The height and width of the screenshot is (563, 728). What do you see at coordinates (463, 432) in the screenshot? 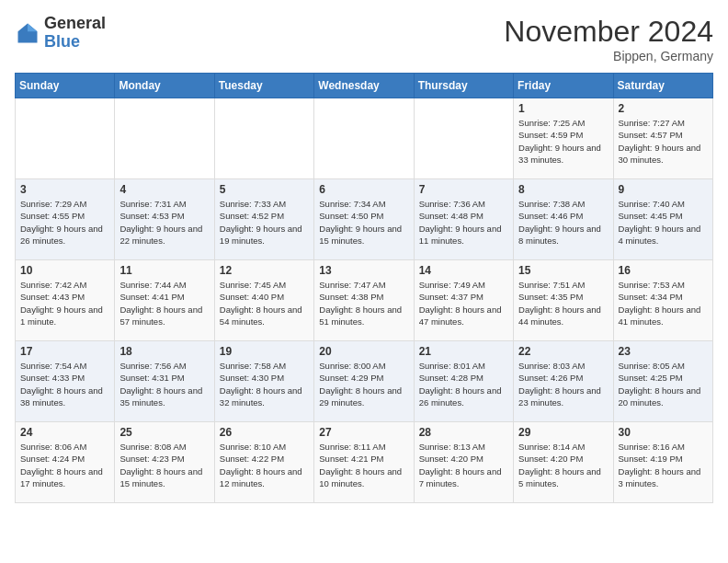
I see `day-number: 28` at bounding box center [463, 432].